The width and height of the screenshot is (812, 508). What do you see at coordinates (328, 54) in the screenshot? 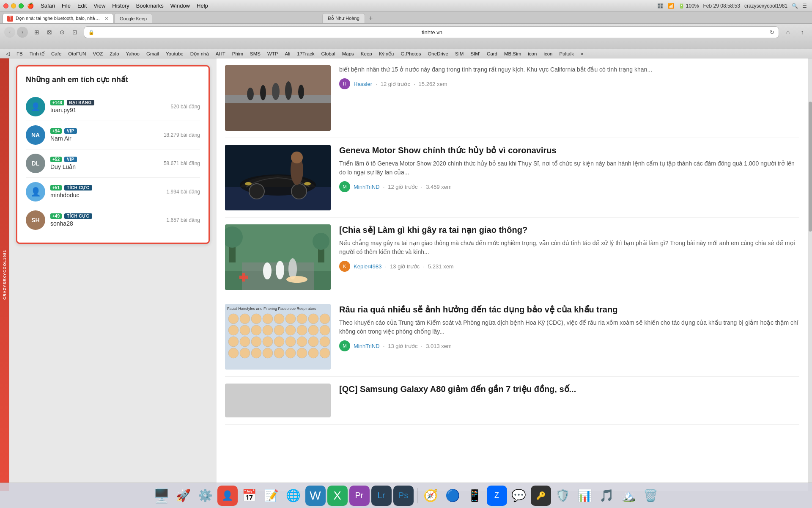
I see `bookmark-global: Global` at bounding box center [328, 54].